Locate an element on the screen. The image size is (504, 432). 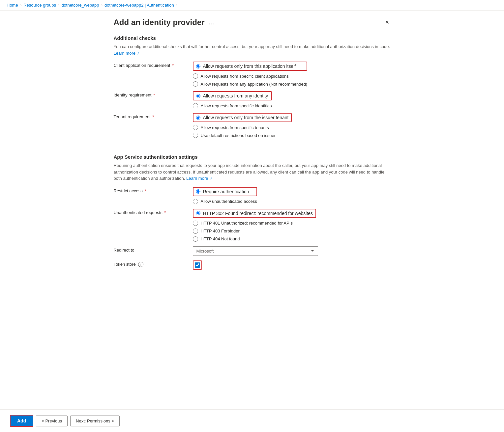
breadcrumb: Home › Resource groups › dotnetcore_weba… is located at coordinates (252, 5).